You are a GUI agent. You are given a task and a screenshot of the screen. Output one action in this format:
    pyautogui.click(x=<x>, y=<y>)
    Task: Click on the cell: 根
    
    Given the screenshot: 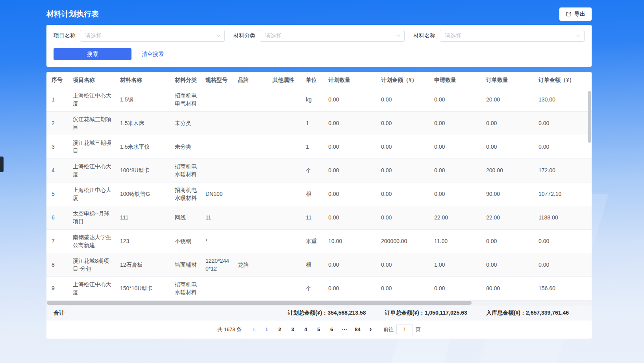 What is the action you would take?
    pyautogui.click(x=312, y=194)
    